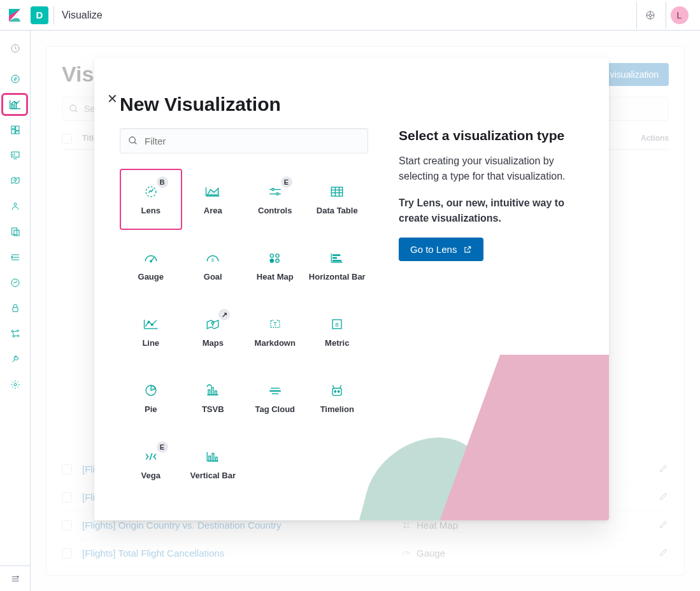  I want to click on viz-type-data-table: Data Table, so click(338, 199).